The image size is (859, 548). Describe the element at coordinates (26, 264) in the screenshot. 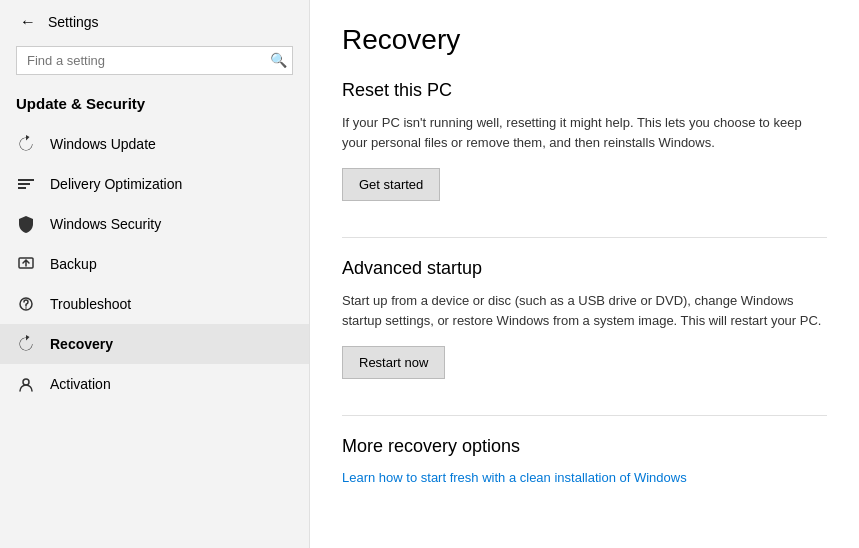

I see `backup-icon` at that location.